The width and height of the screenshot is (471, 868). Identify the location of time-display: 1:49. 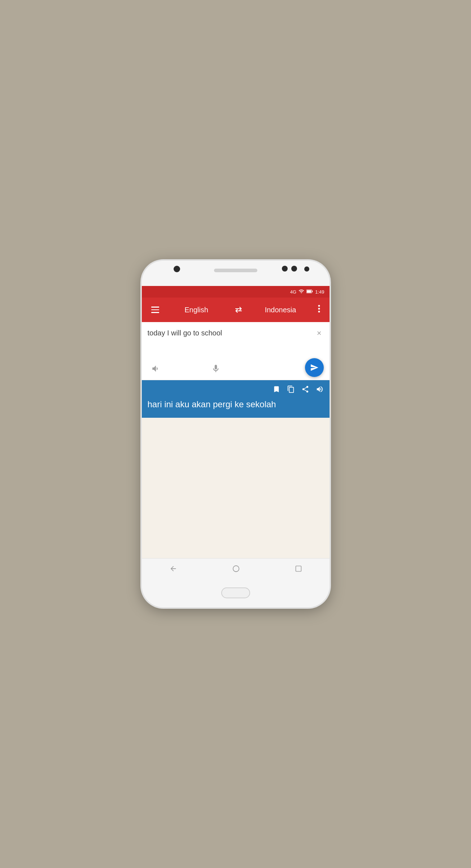
(320, 292).